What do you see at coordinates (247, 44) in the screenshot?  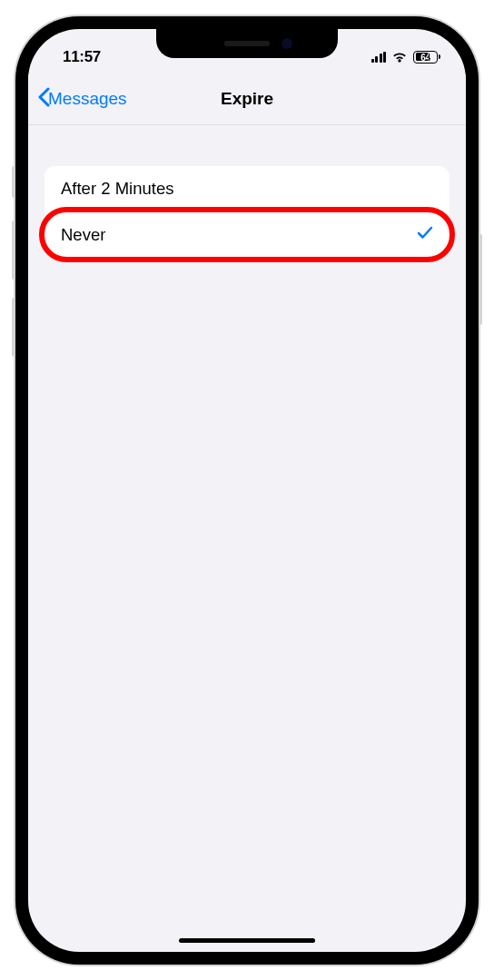 I see `speaker` at bounding box center [247, 44].